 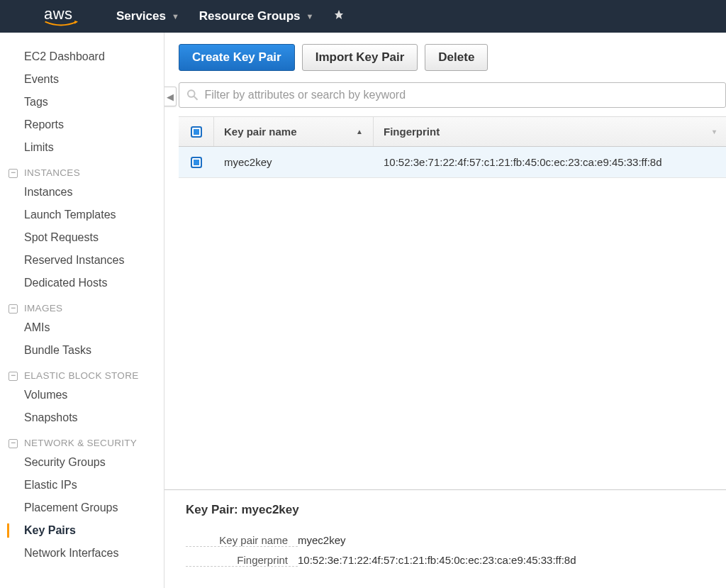 What do you see at coordinates (257, 16) in the screenshot?
I see `nav-resource-groups: Resource Groups ▼` at bounding box center [257, 16].